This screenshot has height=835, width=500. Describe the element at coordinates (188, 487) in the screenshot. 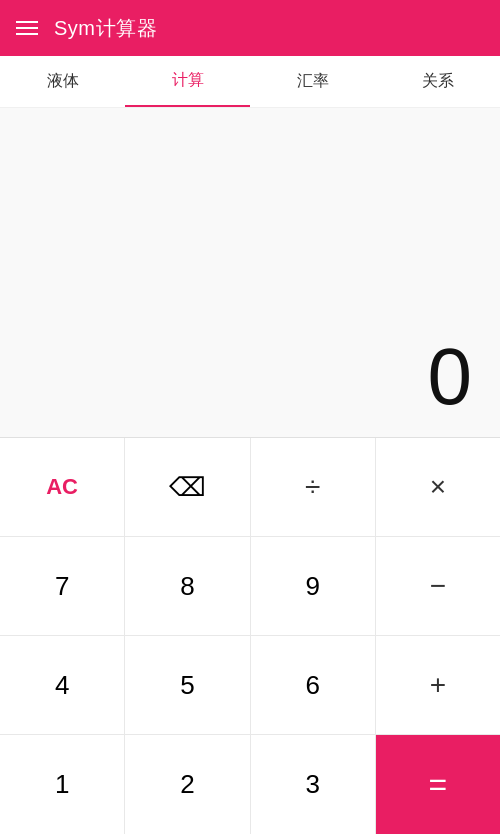

I see `key-backspace: ⌫` at that location.